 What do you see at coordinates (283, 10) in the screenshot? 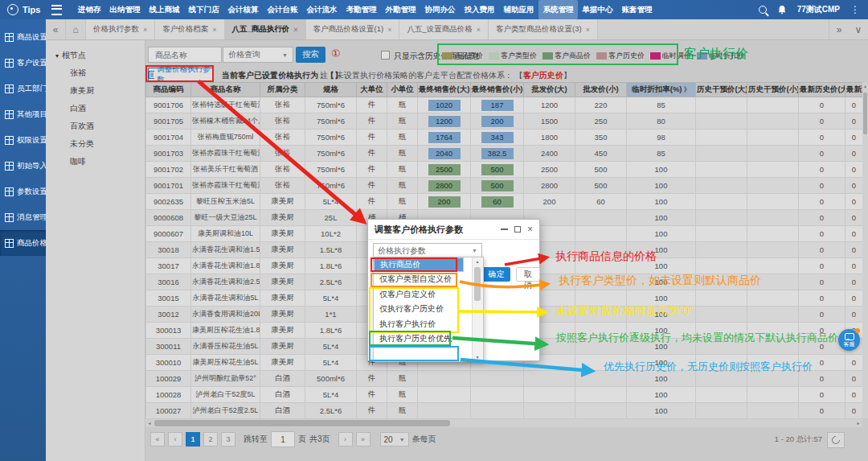
I see `top-menu-item: 会计台账` at bounding box center [283, 10].